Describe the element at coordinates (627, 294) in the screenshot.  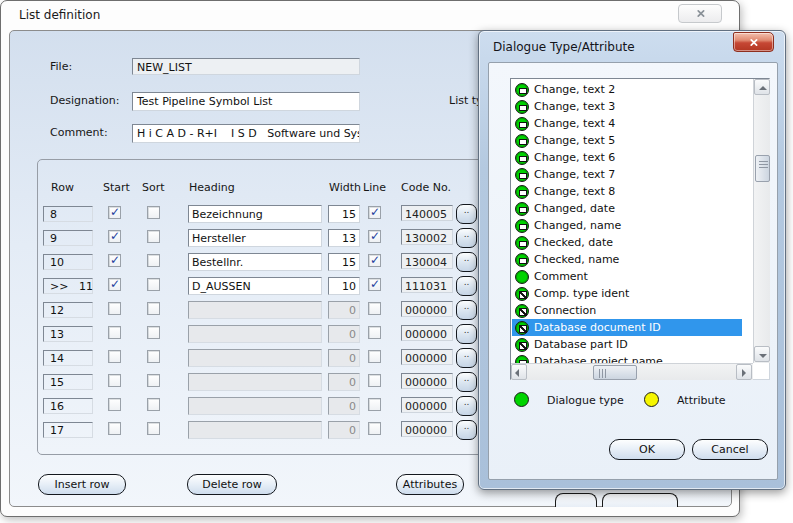
I see `list-item: Comp. type ident` at that location.